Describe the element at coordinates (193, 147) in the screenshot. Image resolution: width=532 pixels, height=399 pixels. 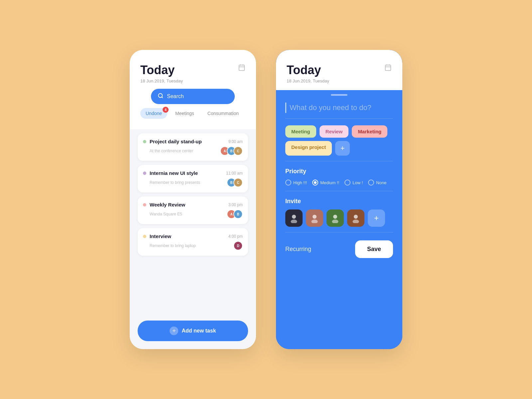
I see `task-card-1: Project daily stand-up 9:00 am At the co…` at that location.